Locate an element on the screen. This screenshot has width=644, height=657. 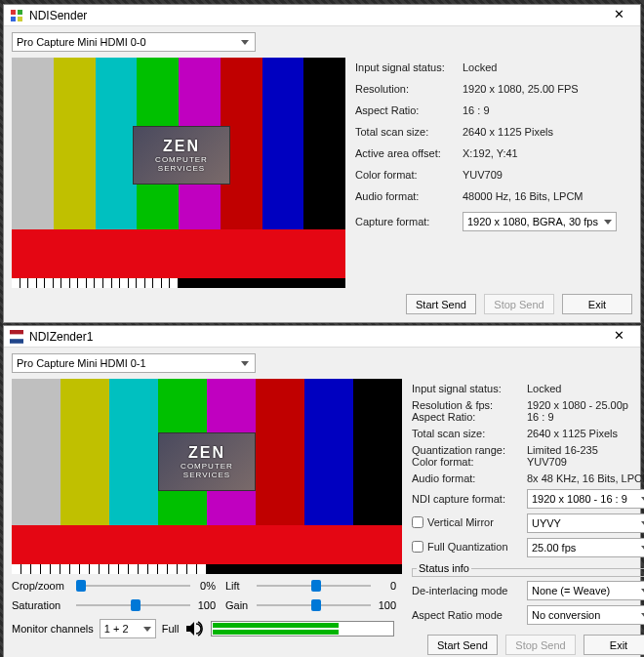
gain-label: Gain is located at coordinates (239, 605).